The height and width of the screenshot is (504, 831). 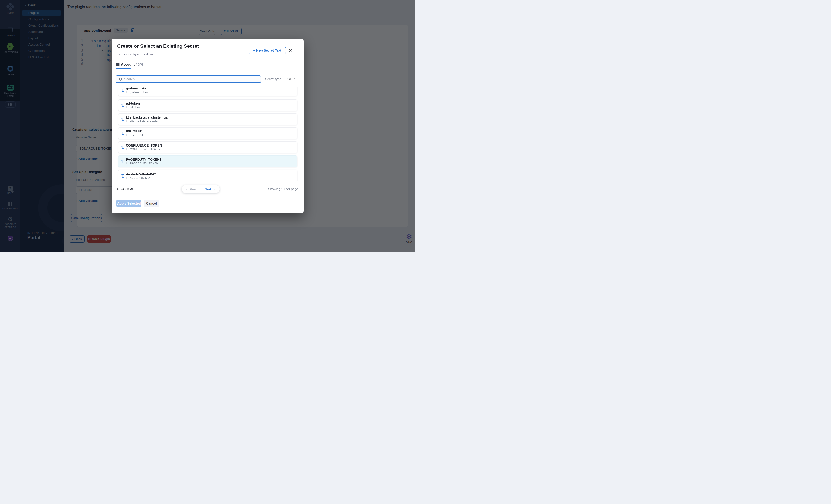 What do you see at coordinates (120, 79) in the screenshot?
I see `search-icon` at bounding box center [120, 79].